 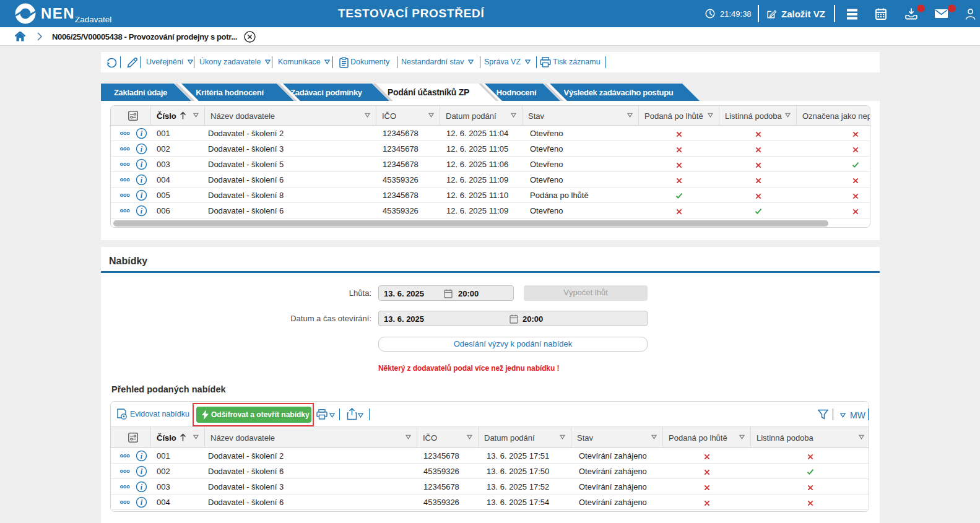 What do you see at coordinates (516, 93) in the screenshot?
I see `svg-text: Hodnocení` at bounding box center [516, 93].